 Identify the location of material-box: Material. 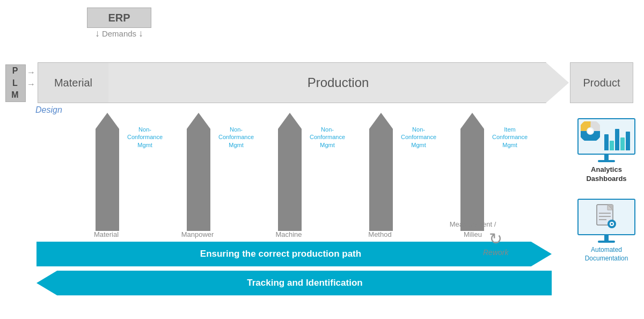
(73, 83).